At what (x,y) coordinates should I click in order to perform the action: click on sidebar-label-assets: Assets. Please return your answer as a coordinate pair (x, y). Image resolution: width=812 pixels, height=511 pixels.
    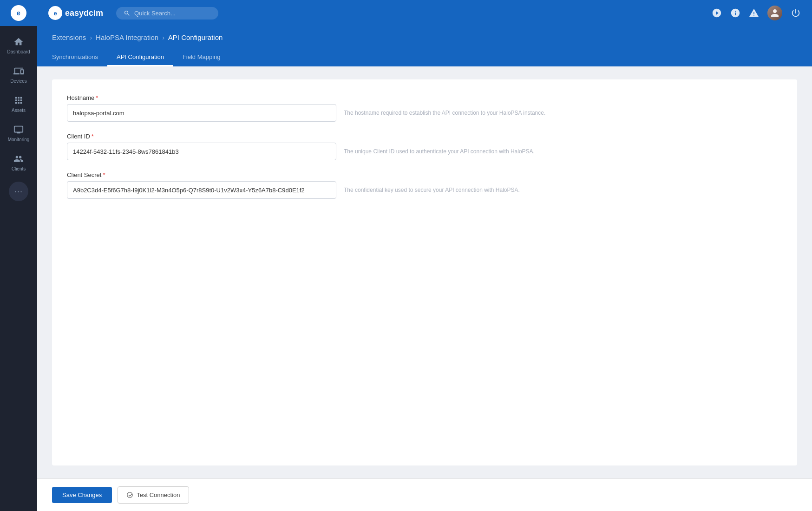
    Looking at the image, I should click on (19, 111).